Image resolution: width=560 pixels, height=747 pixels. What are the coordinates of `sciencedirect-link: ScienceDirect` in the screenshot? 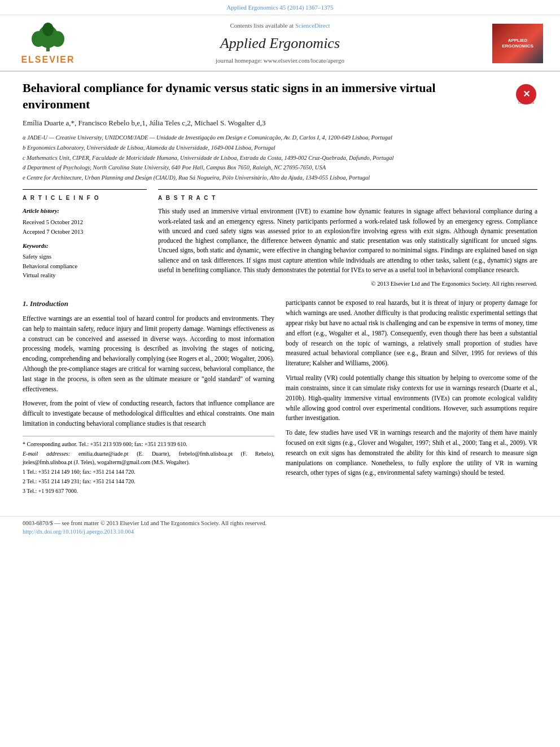 It's located at (313, 25).